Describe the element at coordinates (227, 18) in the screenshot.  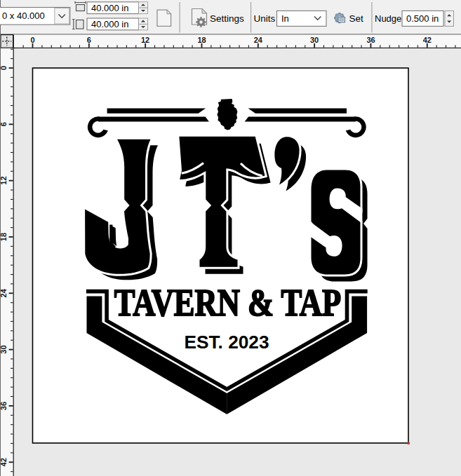
I see `svg-text: Settings` at that location.